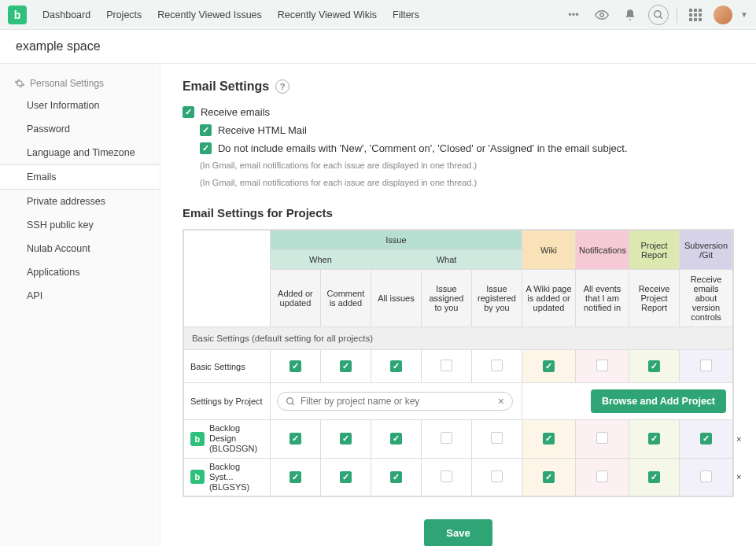 Image resolution: width=756 pixels, height=546 pixels. Describe the element at coordinates (80, 225) in the screenshot. I see `sidebar-item-ssh-public-key: SSH public key` at that location.